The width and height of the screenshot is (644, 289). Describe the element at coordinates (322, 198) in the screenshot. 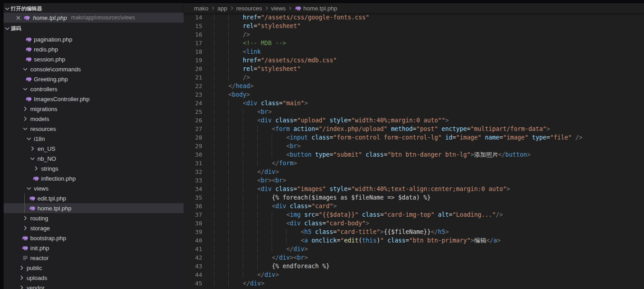

I see `code-line-content: {% foreach($images as $fileName => $data…` at that location.